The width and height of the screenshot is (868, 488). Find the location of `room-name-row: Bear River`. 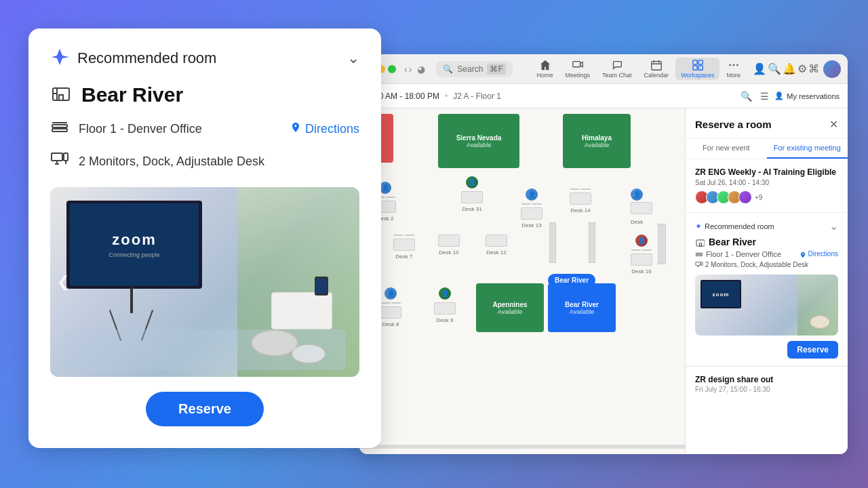

room-name-row: Bear River is located at coordinates (205, 95).